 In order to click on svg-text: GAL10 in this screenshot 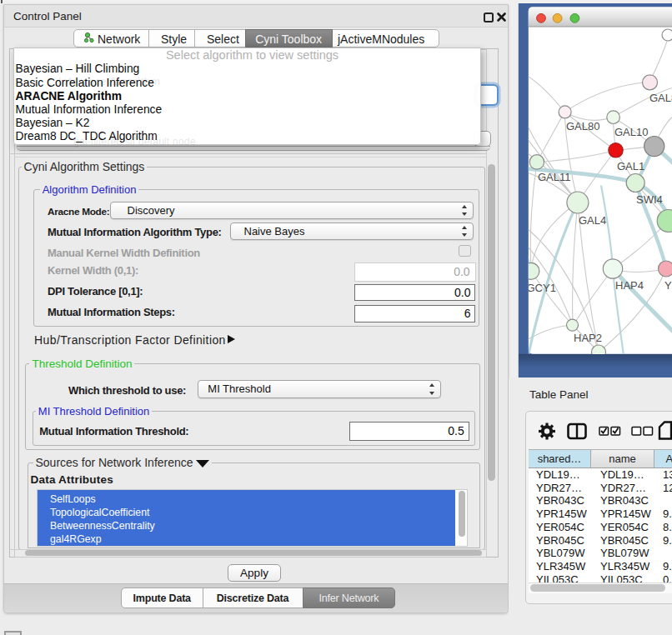, I will do `click(631, 132)`.